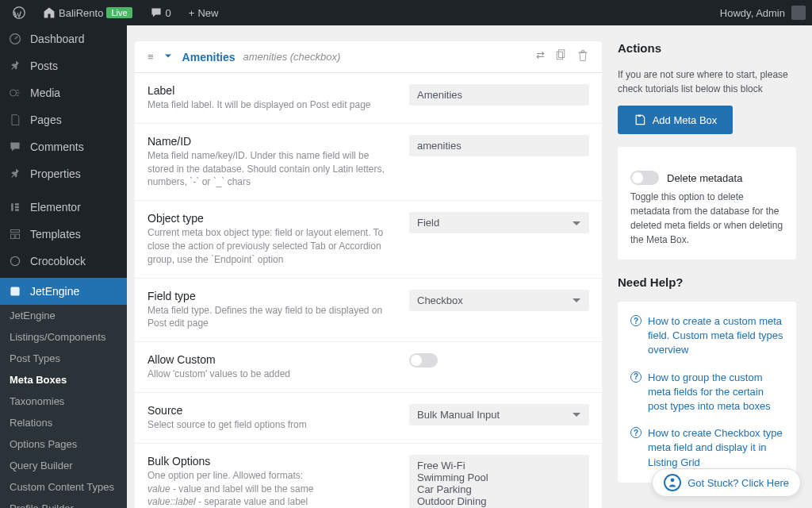  I want to click on wp-logo, so click(19, 13).